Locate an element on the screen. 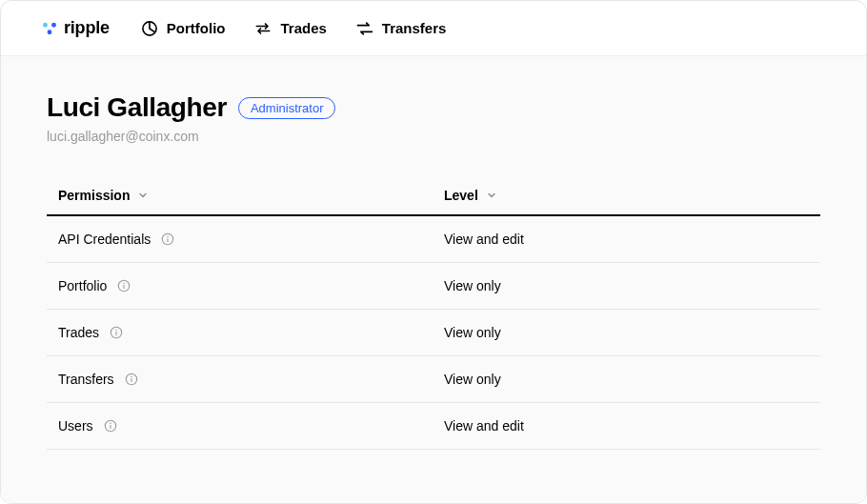  table-row: API CredentialsView and edit is located at coordinates (434, 240).